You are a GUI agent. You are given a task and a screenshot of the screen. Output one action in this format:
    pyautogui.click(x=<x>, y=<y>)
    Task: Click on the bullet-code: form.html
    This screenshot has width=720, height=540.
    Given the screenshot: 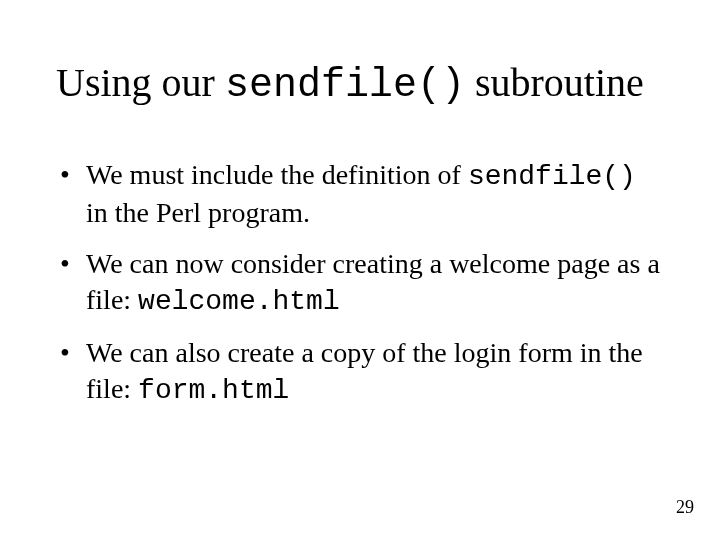 What is the action you would take?
    pyautogui.click(x=214, y=390)
    